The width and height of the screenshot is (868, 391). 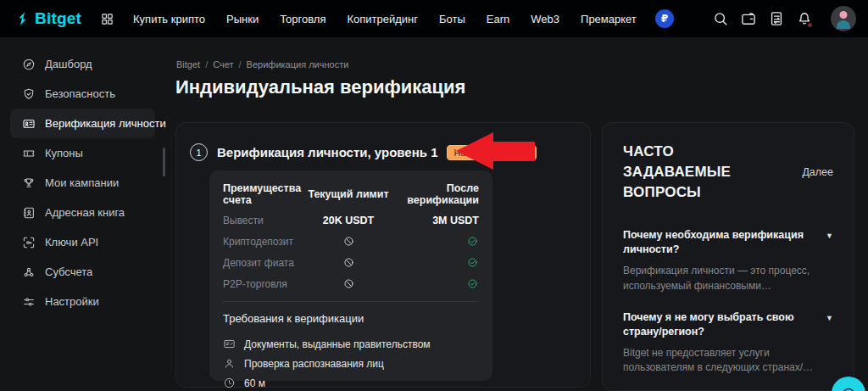 What do you see at coordinates (265, 194) in the screenshot?
I see `table-header-benefits: Преимущества счета` at bounding box center [265, 194].